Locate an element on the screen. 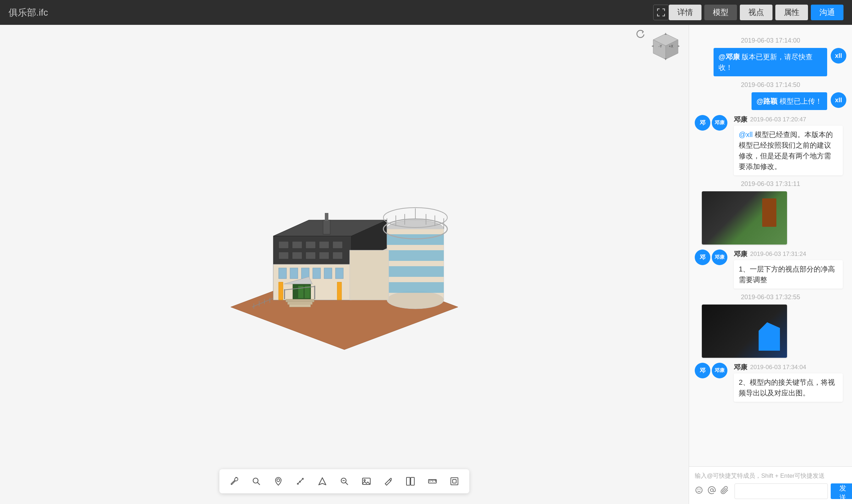 Image resolution: width=852 pixels, height=504 pixels. avatar-deng-1: 邓 is located at coordinates (703, 123).